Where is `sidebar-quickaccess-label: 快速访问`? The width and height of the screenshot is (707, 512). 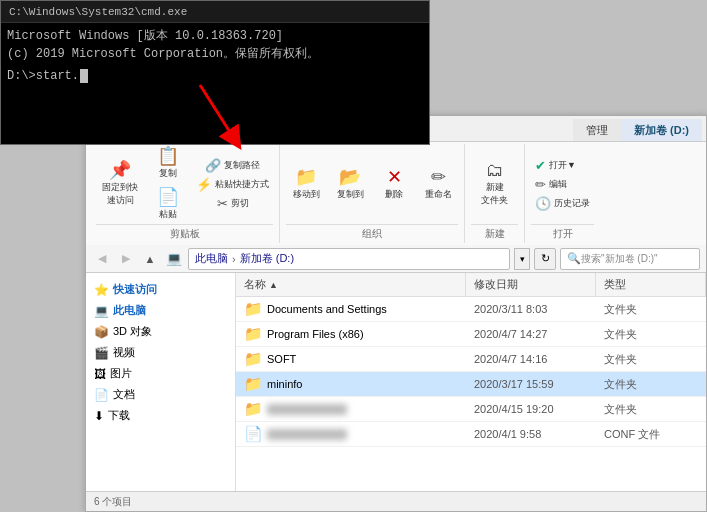
sidebar-quickaccess-label: 快速访问 is located at coordinates (135, 290).